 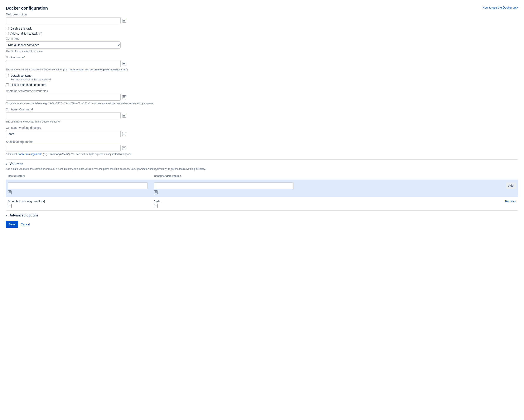 What do you see at coordinates (262, 159) in the screenshot?
I see `divider` at bounding box center [262, 159].